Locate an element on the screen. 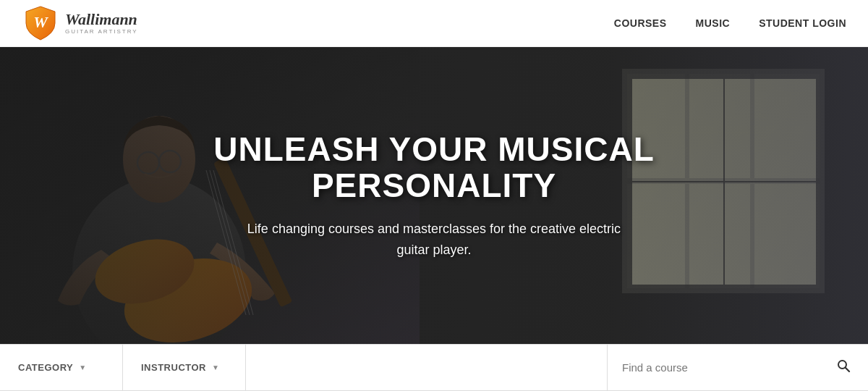 The height and width of the screenshot is (391, 868). category-chevron-icon: ▼ is located at coordinates (82, 368).